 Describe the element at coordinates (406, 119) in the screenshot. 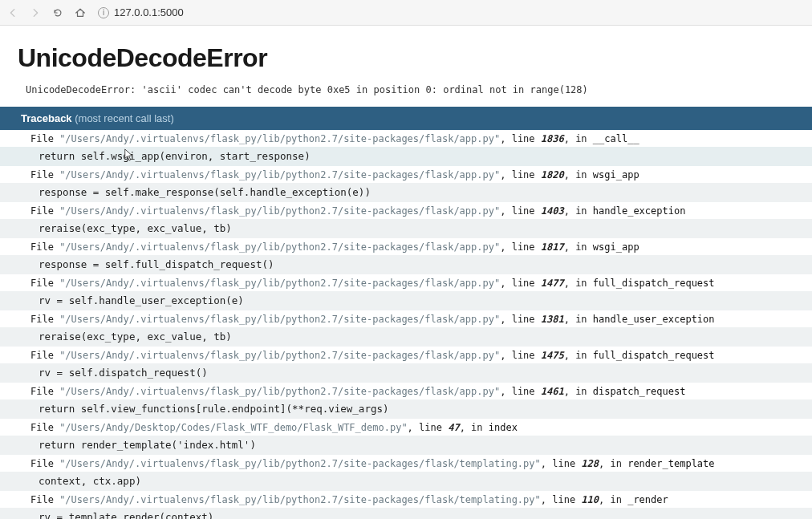

I see `traceback-header: Traceback (most recent call last)` at that location.